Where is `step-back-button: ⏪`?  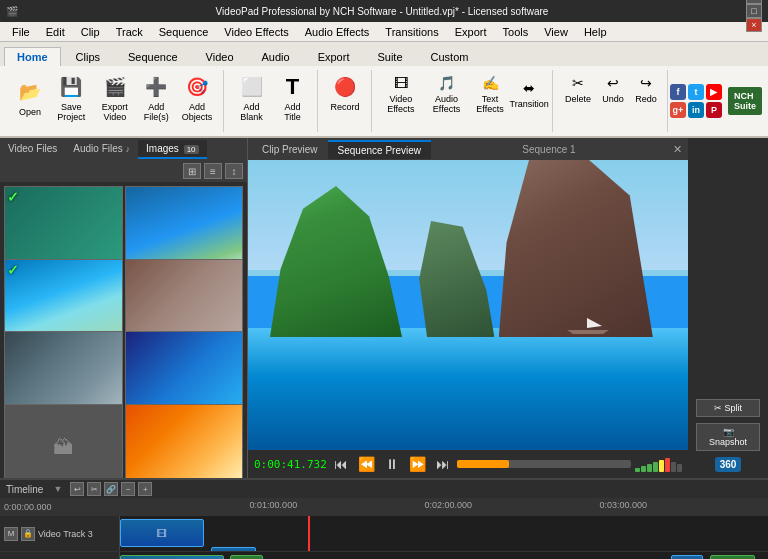
step-back-button: ⏪ is located at coordinates (366, 464).